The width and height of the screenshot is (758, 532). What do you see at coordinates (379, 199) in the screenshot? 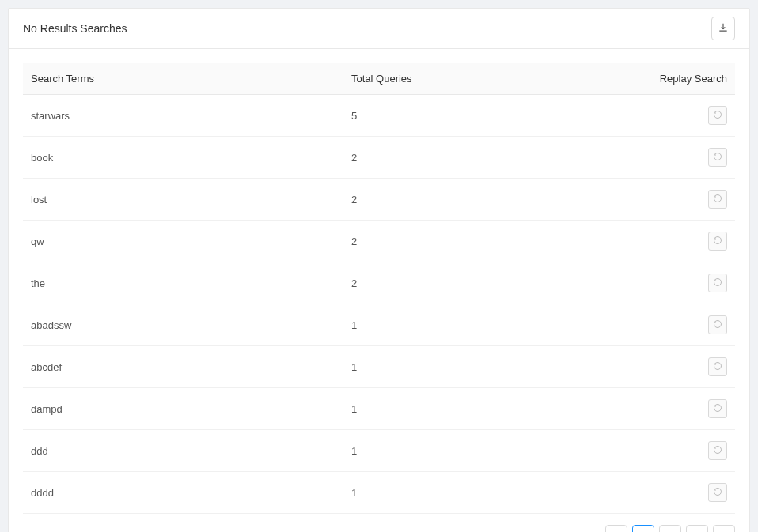
I see `table-row: lost2` at bounding box center [379, 199].